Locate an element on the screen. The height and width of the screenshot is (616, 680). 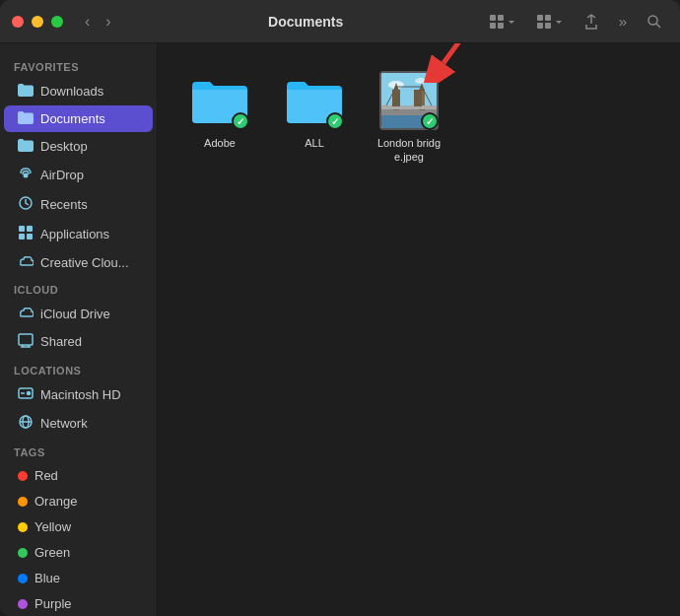
orange-tag-dot is located at coordinates (23, 502).